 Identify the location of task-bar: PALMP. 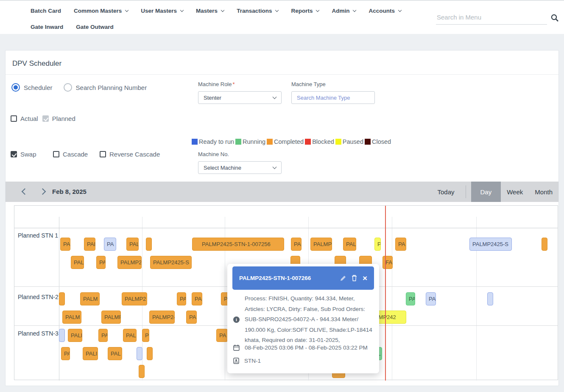
(321, 244).